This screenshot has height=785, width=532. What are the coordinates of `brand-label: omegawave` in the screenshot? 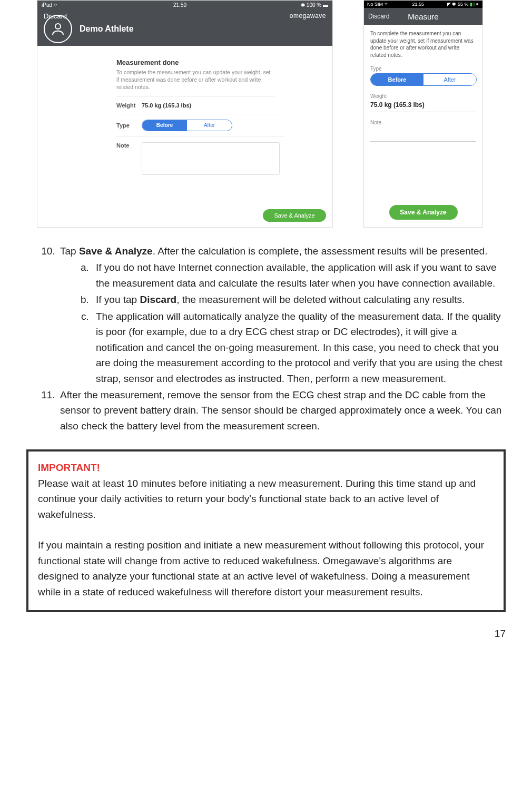 It's located at (308, 16).